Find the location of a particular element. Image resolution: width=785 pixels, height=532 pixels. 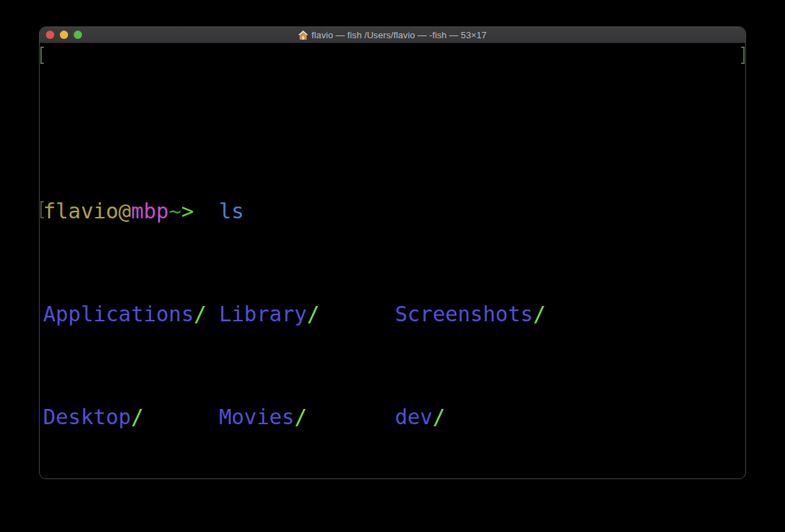

directory-name: Screenshots is located at coordinates (464, 314).